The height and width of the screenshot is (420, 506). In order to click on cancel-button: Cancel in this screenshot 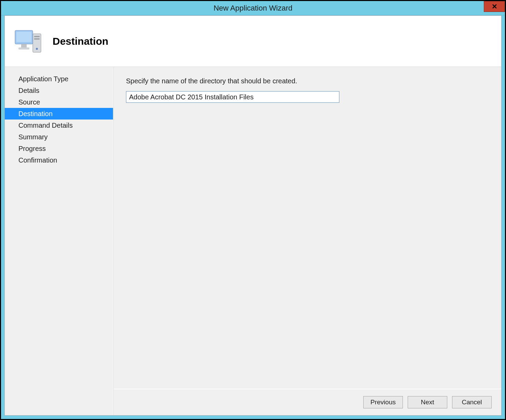, I will do `click(472, 402)`.